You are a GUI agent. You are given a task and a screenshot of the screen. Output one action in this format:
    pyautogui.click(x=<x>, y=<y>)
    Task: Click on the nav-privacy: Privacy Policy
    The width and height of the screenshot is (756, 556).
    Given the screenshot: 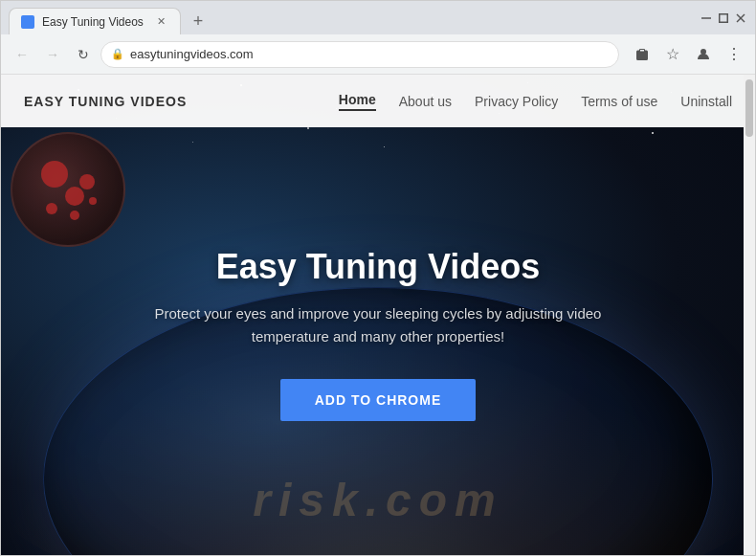 What is the action you would take?
    pyautogui.click(x=517, y=101)
    